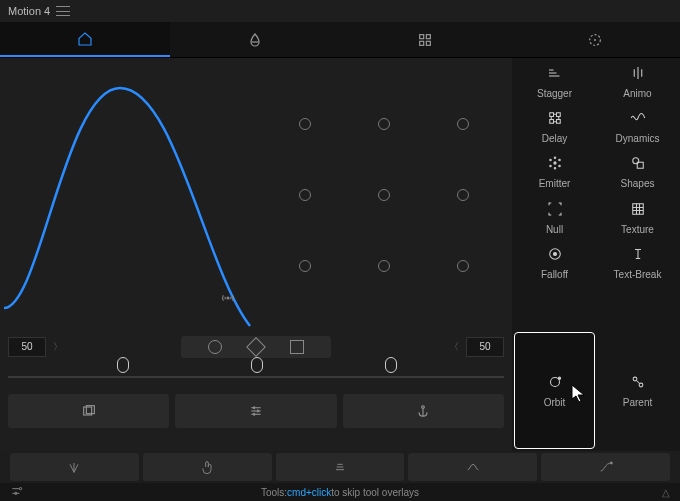 This screenshot has width=680, height=501. Describe the element at coordinates (638, 262) in the screenshot. I see `text-break-tool: Text-Break` at that location.